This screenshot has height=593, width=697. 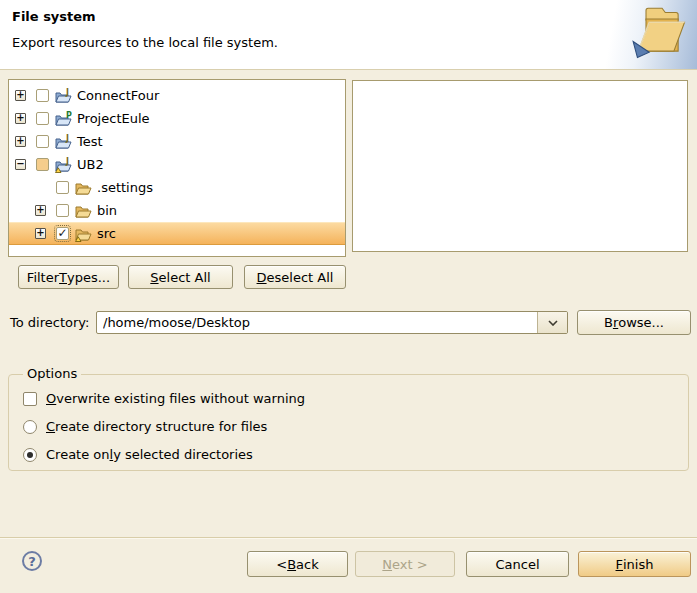 I want to click on tree-item-label: .settings, so click(x=125, y=188).